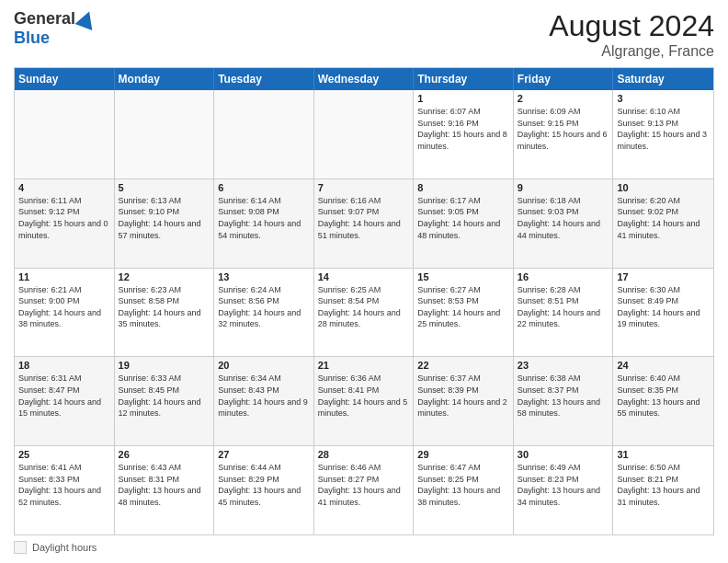  I want to click on cal-cell-day-22: 22Sunrise: 6:37 AM Sunset: 8:39 PM Dayli…, so click(463, 401).